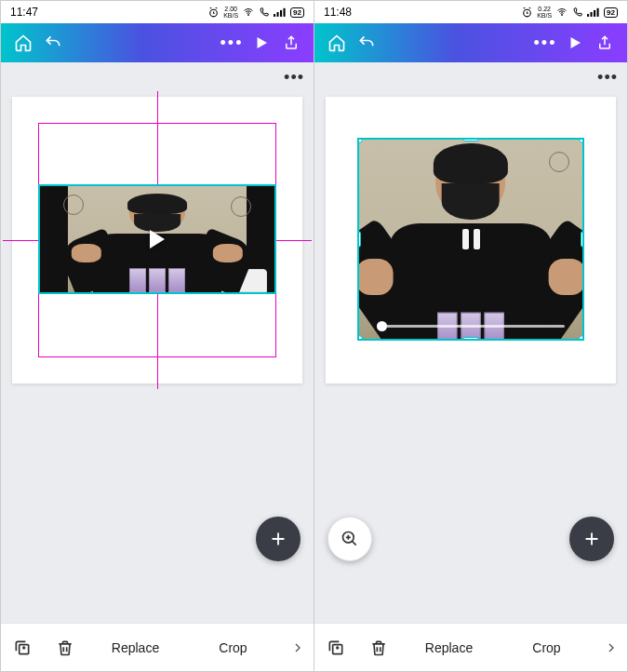  I want to click on zoom-button, so click(350, 539).